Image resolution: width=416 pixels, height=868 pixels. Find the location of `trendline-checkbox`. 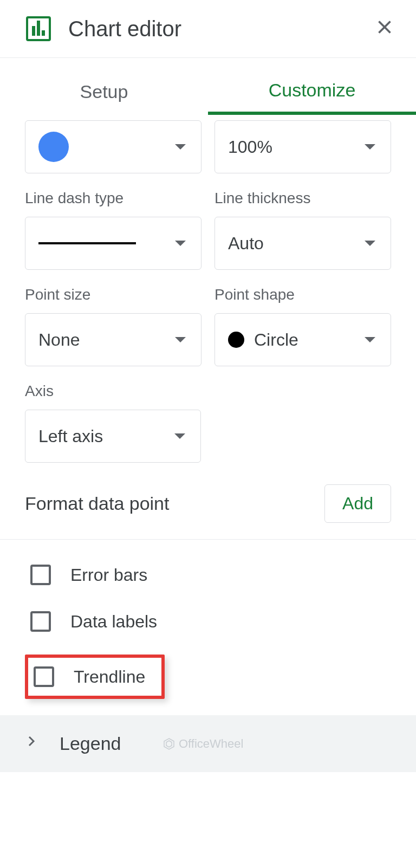

trendline-checkbox is located at coordinates (44, 677).